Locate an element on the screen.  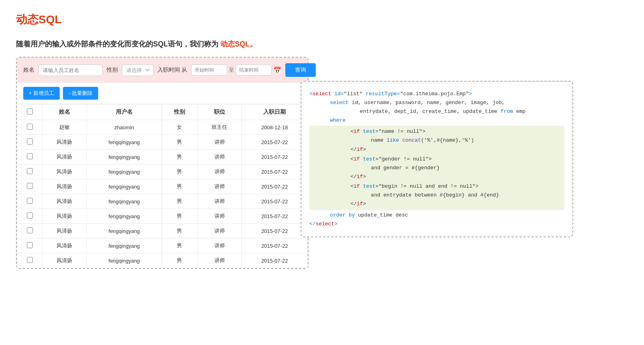
gender-label: 性别 is located at coordinates (112, 70).